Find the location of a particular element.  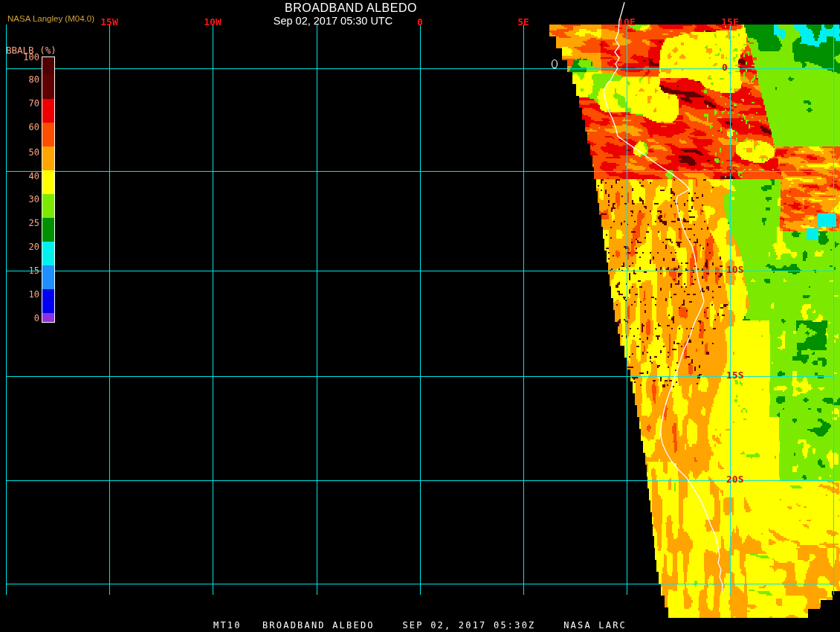

footer-caption: MT10 BROADBAND ALBEDO SEP 02, 2017 05:30… is located at coordinates (420, 625).